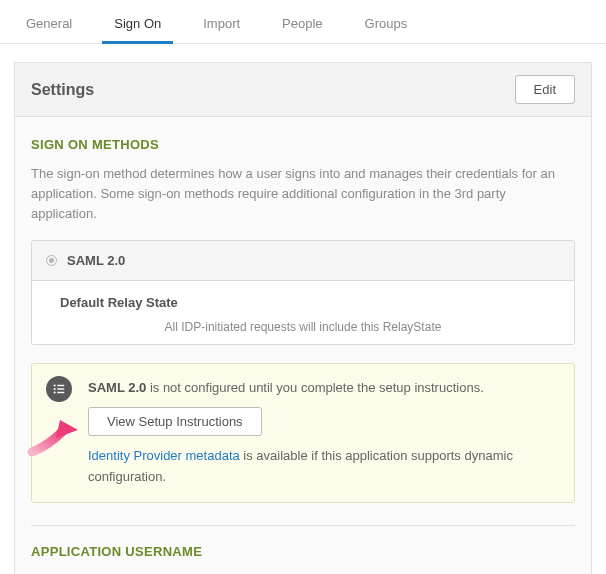 This screenshot has width=606, height=574. What do you see at coordinates (545, 90) in the screenshot?
I see `edit-button: Edit` at bounding box center [545, 90].